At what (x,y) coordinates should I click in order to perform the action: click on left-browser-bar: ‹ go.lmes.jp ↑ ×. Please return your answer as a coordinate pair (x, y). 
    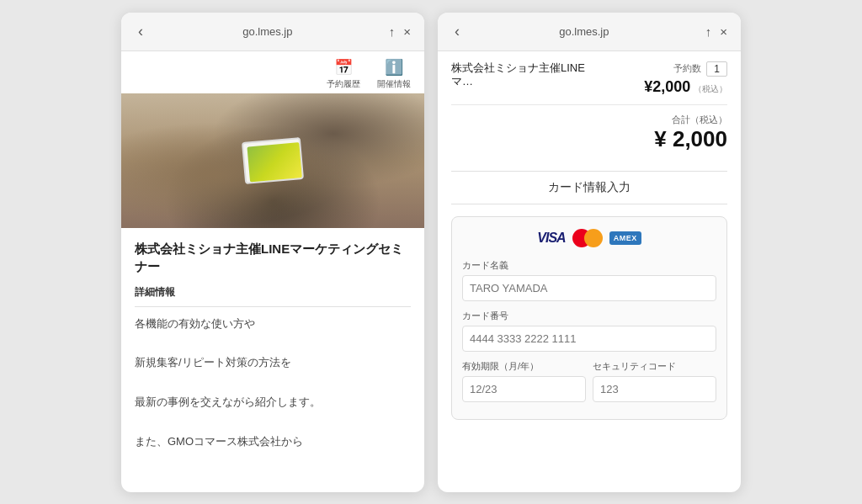
    Looking at the image, I should click on (273, 32).